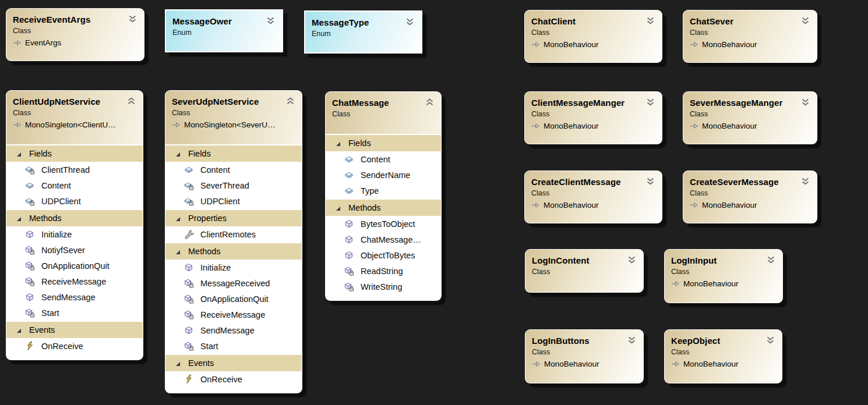 The width and height of the screenshot is (868, 405). What do you see at coordinates (383, 271) in the screenshot?
I see `member-row: ReadString` at bounding box center [383, 271].